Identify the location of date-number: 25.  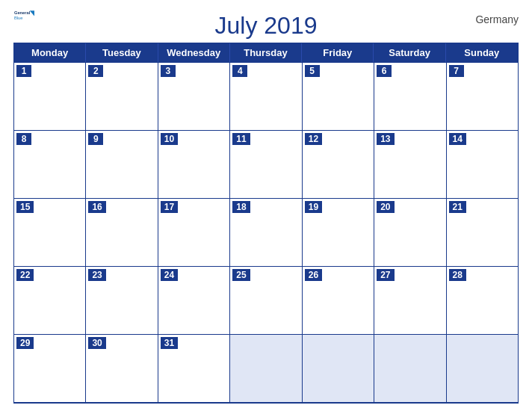
(241, 275).